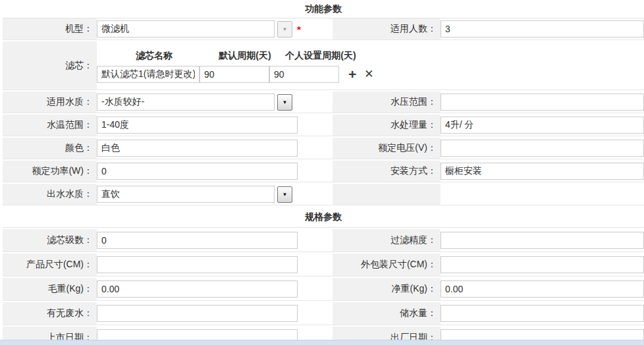  I want to click on row-water-quality-in: 适用水质： ▼ 水压范围：, so click(323, 103).